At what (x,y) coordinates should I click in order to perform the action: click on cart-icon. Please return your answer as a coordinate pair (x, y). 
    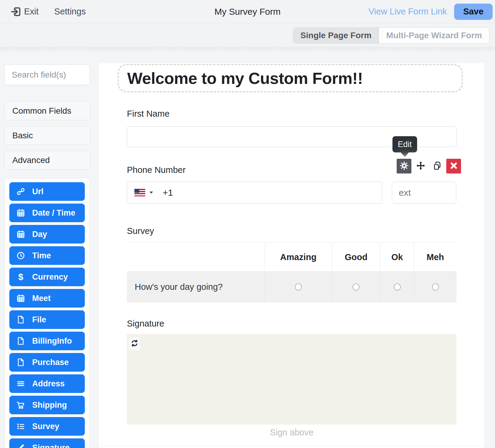
    Looking at the image, I should click on (21, 405).